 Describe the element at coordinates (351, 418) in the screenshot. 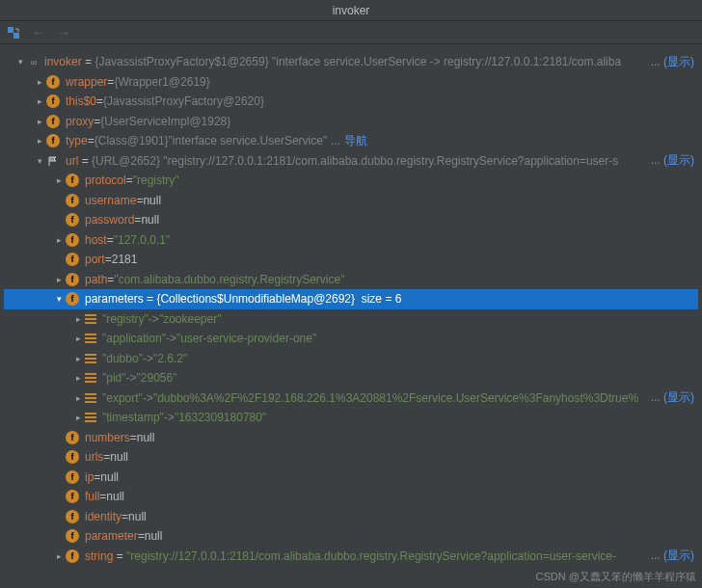

I see `map-entry: ▸"timestamp" -> "1632309180780"` at that location.